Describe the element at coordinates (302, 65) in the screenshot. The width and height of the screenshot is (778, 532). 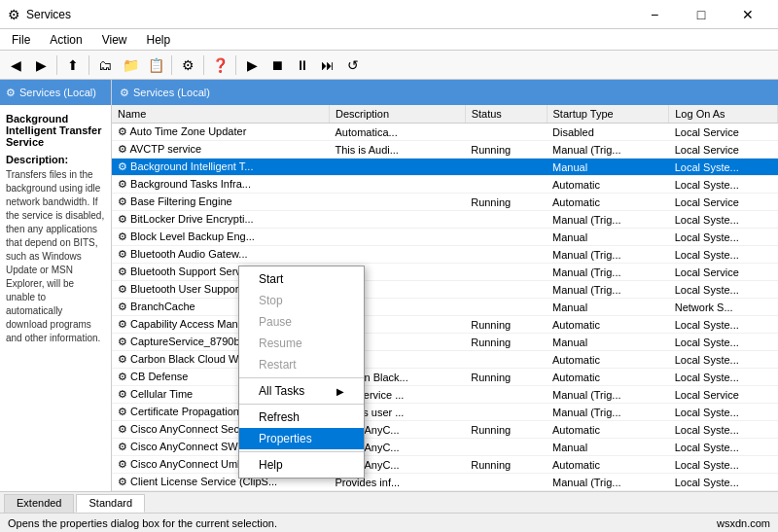
I see `pause-service-button: ⏸` at that location.